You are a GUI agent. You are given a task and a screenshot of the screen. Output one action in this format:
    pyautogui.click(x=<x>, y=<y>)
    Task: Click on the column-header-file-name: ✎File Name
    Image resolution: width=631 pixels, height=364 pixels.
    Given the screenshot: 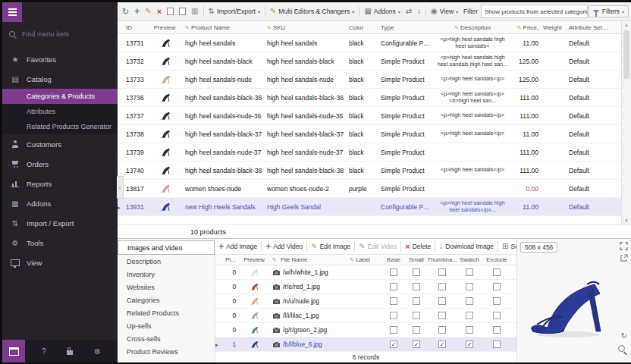 What is the action you would take?
    pyautogui.click(x=309, y=259)
    